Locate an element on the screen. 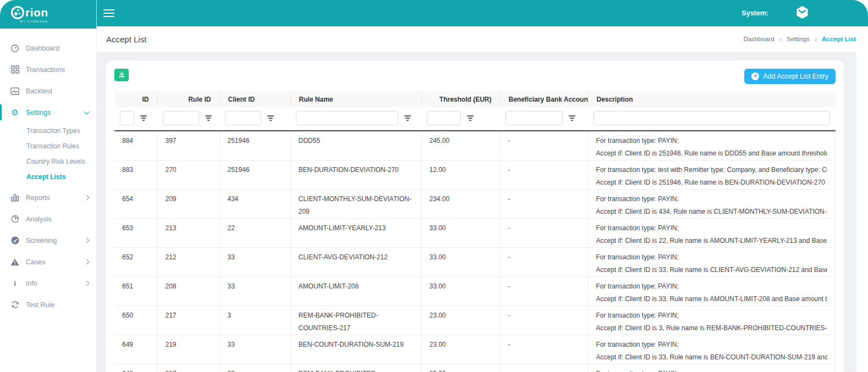 This screenshot has width=868, height=372. cell-rule-name: CLIENT-MONTHLY-SUM-DEVIATION-209 is located at coordinates (356, 204).